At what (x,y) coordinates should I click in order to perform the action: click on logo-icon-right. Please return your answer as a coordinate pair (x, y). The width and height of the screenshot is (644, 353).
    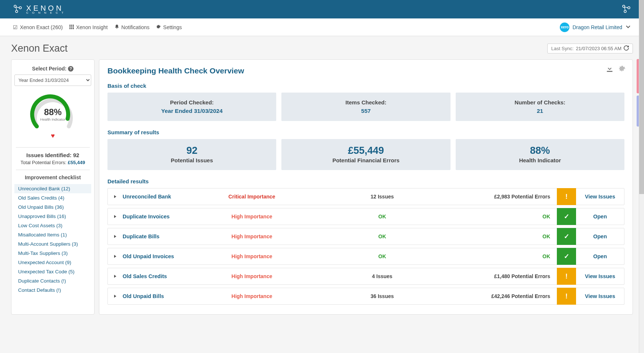
    Looking at the image, I should click on (626, 10).